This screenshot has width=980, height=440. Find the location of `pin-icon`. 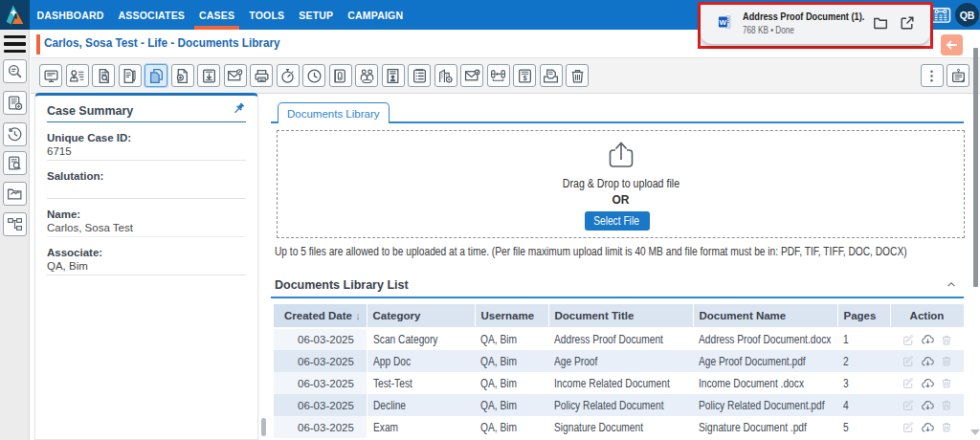

pin-icon is located at coordinates (239, 111).